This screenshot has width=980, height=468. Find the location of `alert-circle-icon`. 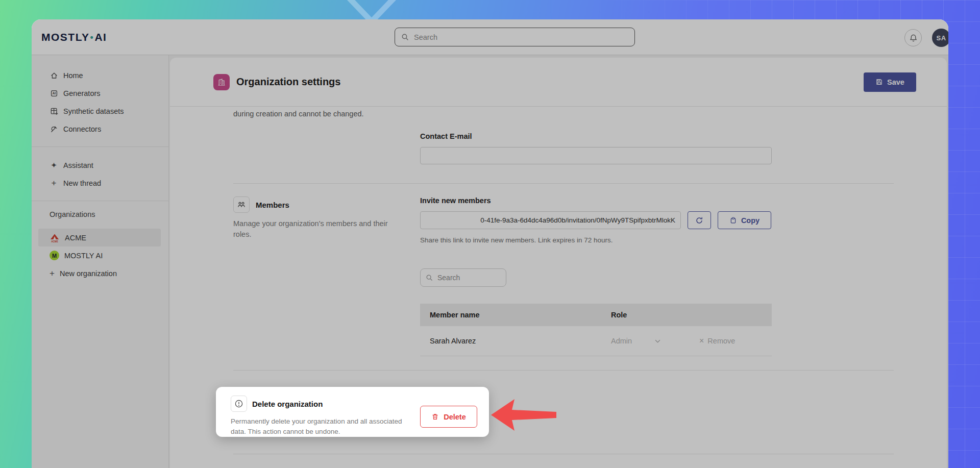

alert-circle-icon is located at coordinates (239, 404).